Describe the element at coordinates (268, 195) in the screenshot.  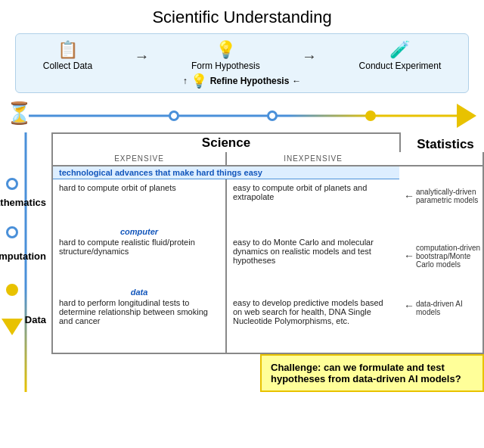
I see `table-row-math: technological advances that make hard th…` at that location.